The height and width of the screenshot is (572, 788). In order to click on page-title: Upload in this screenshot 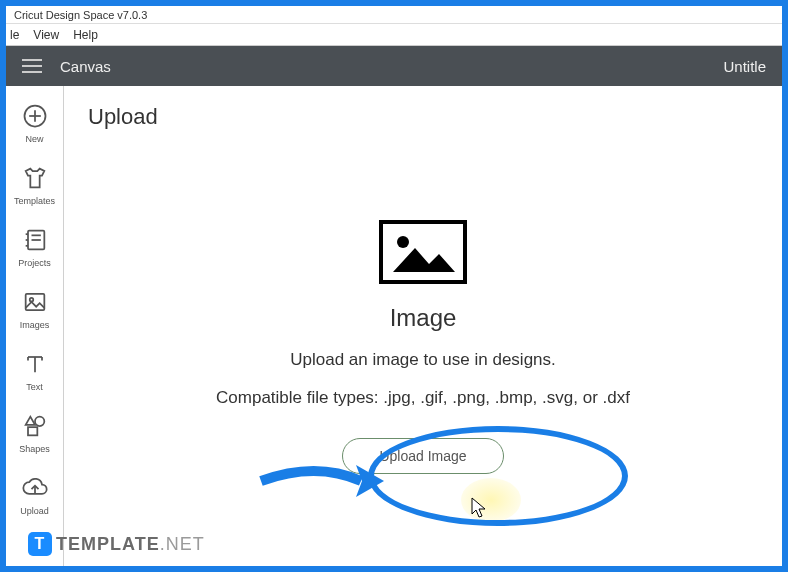, I will do `click(423, 117)`.